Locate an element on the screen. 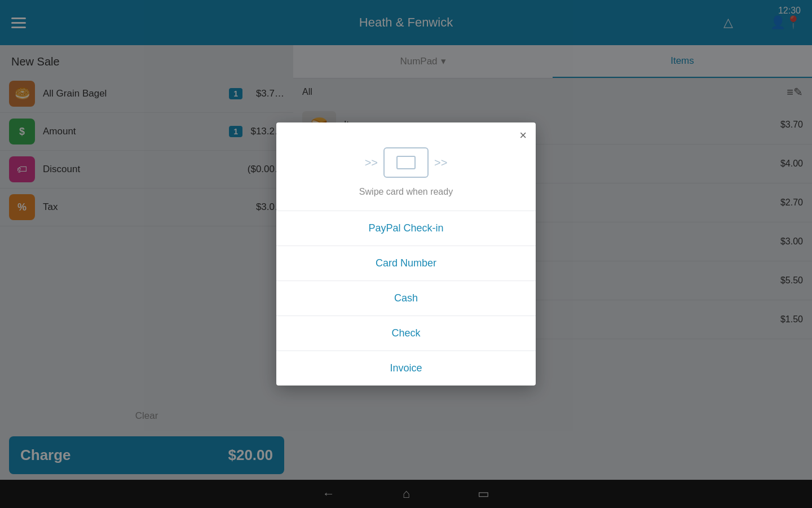 The height and width of the screenshot is (508, 812). card-icon is located at coordinates (406, 163).